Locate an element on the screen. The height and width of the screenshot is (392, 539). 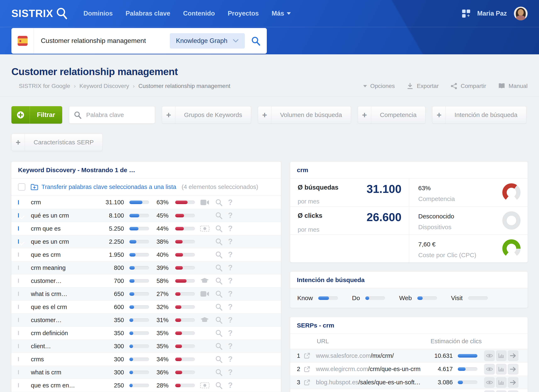
add-filter-button: + Volumen de búsqueda is located at coordinates (304, 115).